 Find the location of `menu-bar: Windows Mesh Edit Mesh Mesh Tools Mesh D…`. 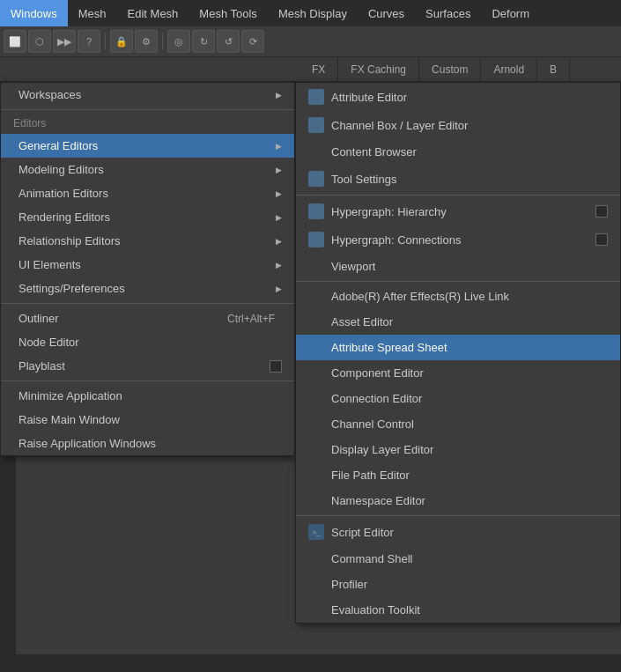

menu-bar: Windows Mesh Edit Mesh Mesh Tools Mesh D… is located at coordinates (310, 13).